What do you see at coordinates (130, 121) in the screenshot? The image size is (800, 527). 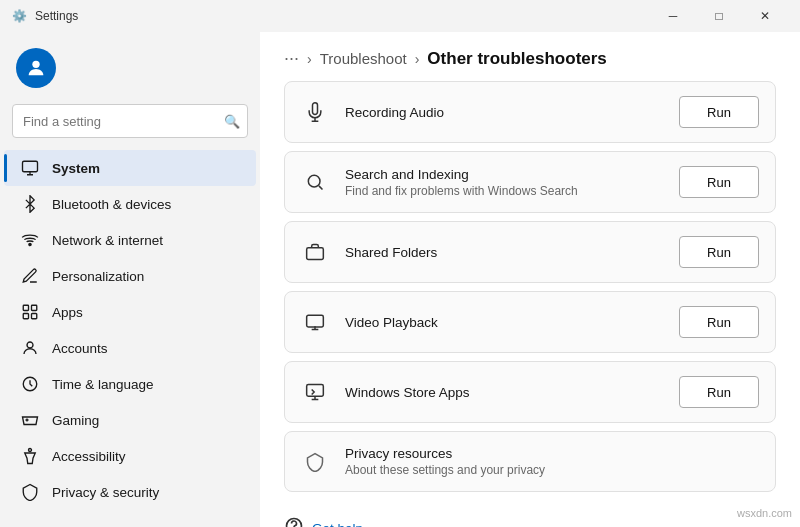 I see `search-box: 🔍` at bounding box center [130, 121].